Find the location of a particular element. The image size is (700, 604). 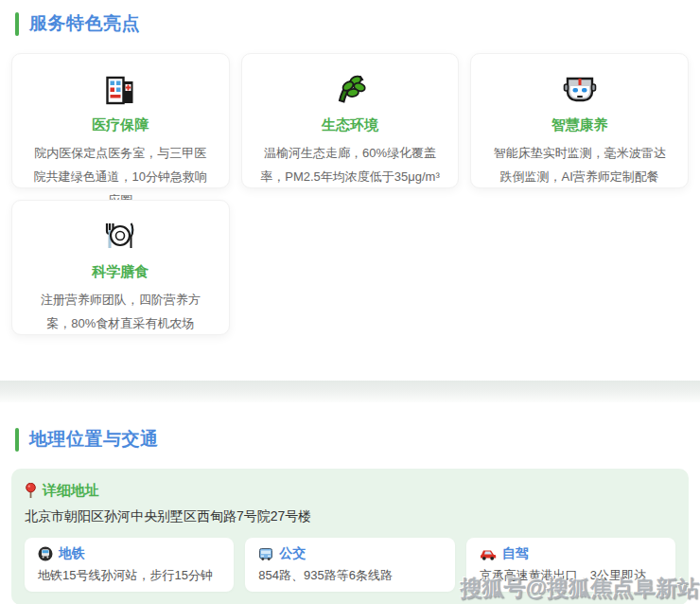

fork-knife-plate-icon is located at coordinates (121, 237).